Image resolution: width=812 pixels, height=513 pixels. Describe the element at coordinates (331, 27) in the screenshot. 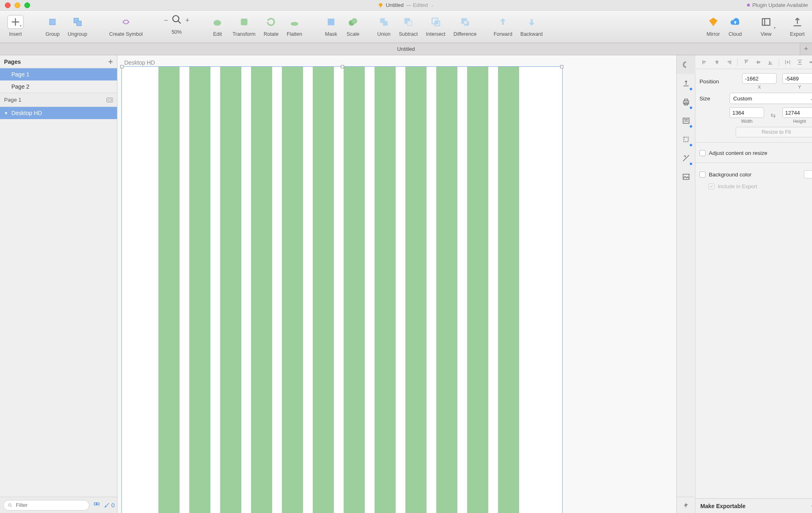

I see `mask-button: Mask` at that location.